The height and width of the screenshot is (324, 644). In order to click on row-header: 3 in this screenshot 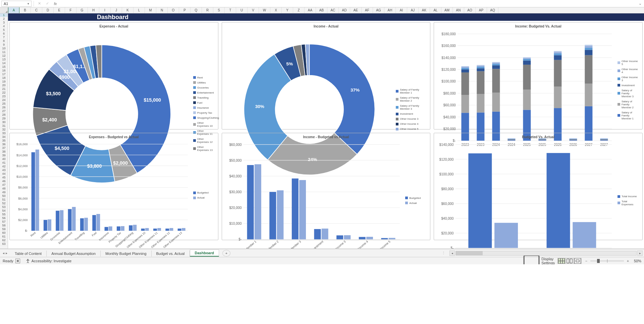, I will do `click(4, 23)`.